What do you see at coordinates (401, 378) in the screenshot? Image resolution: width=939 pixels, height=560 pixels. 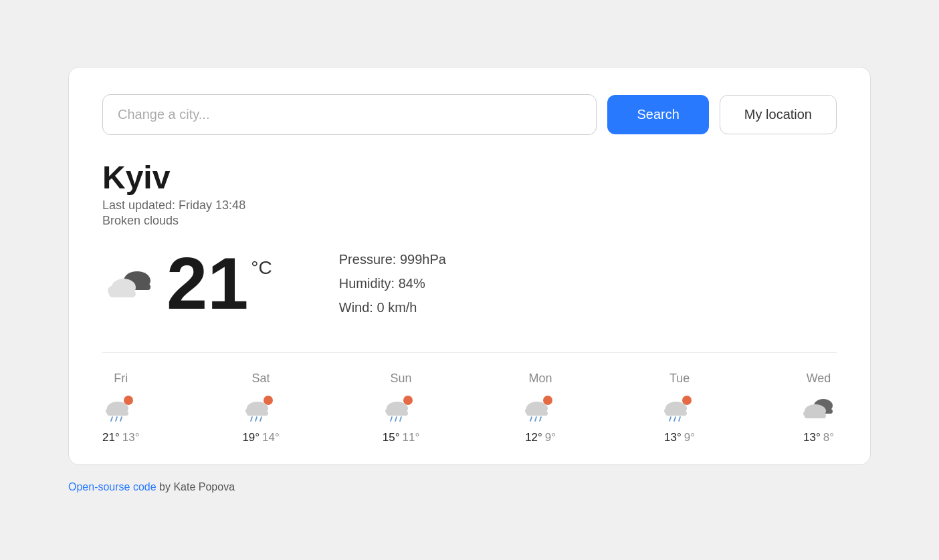 I see `forecast-day-label: Sun` at bounding box center [401, 378].